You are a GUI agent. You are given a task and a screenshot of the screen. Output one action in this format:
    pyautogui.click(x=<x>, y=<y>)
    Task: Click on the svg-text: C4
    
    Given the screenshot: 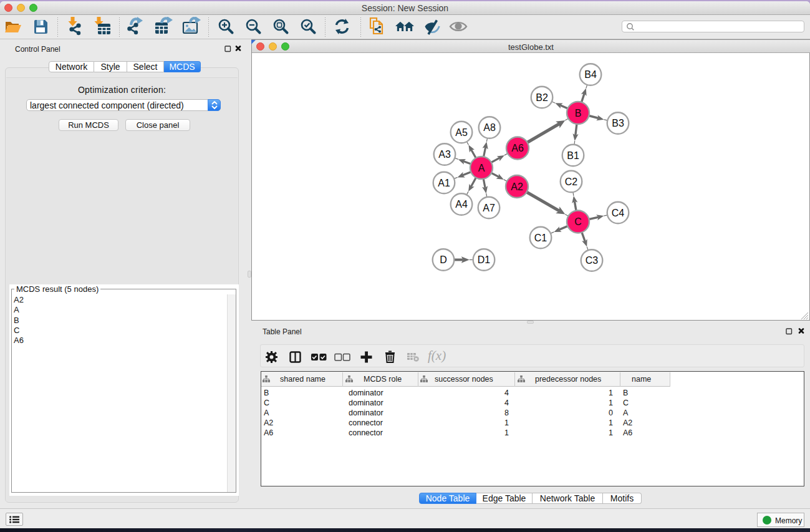 What is the action you would take?
    pyautogui.click(x=619, y=213)
    